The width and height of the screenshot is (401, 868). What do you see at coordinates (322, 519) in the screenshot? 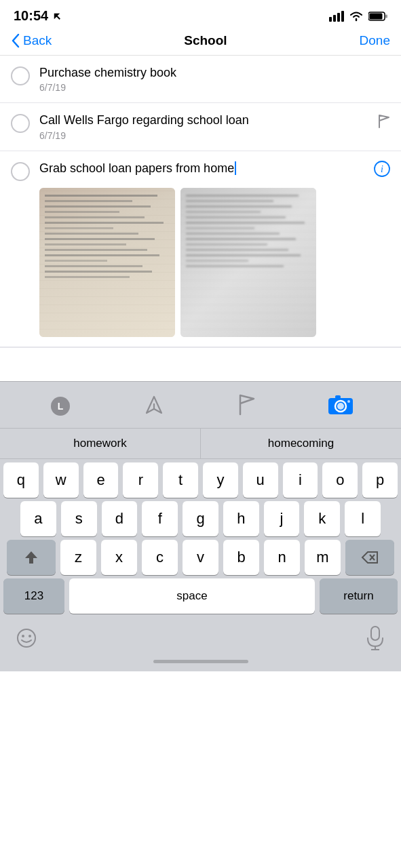
I see `key-k: k` at bounding box center [322, 519].